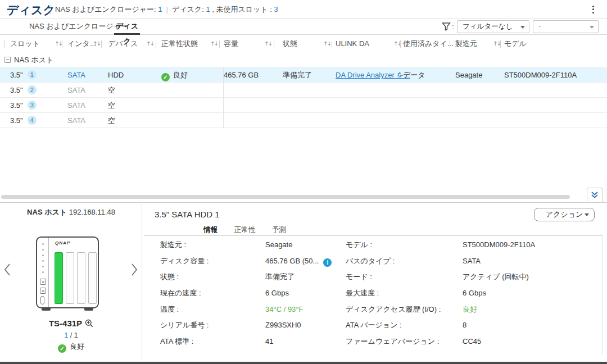 Image resolution: width=607 pixels, height=364 pixels. What do you see at coordinates (65, 324) in the screenshot?
I see `device-model: TS-431P` at bounding box center [65, 324].